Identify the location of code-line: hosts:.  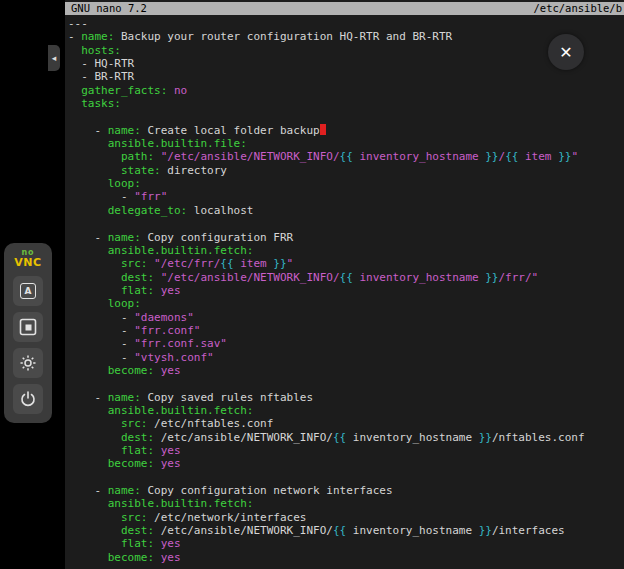
(346, 50).